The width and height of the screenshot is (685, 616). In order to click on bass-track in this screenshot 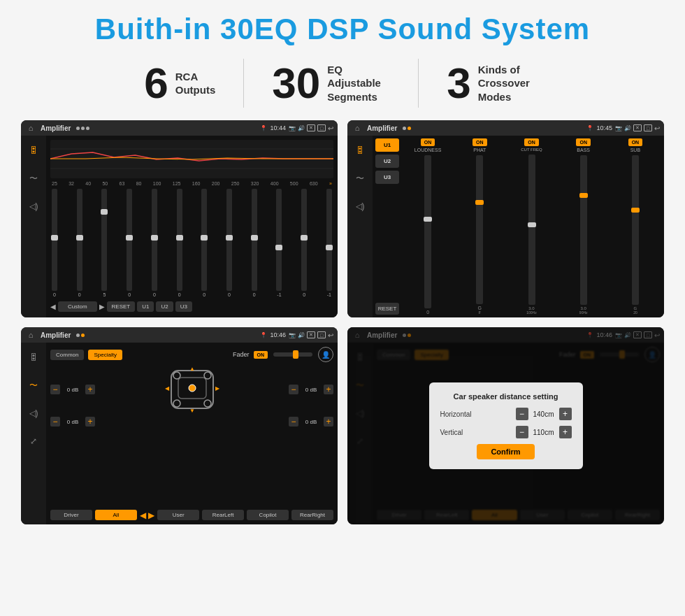, I will do `click(584, 230)`.